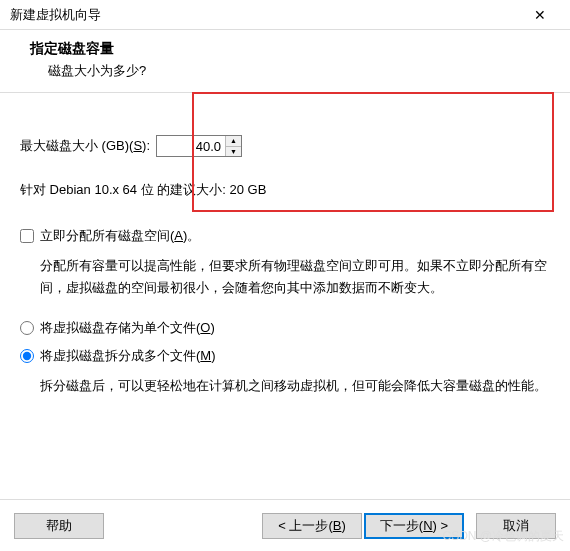  Describe the element at coordinates (234, 141) in the screenshot. I see `spin-up-button: ▲` at that location.